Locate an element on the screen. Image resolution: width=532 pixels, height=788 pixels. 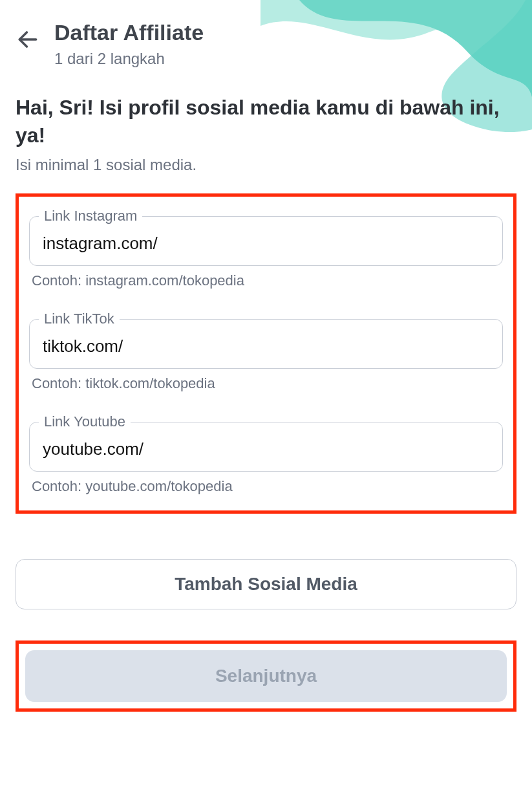
tiktok-input is located at coordinates (266, 347).